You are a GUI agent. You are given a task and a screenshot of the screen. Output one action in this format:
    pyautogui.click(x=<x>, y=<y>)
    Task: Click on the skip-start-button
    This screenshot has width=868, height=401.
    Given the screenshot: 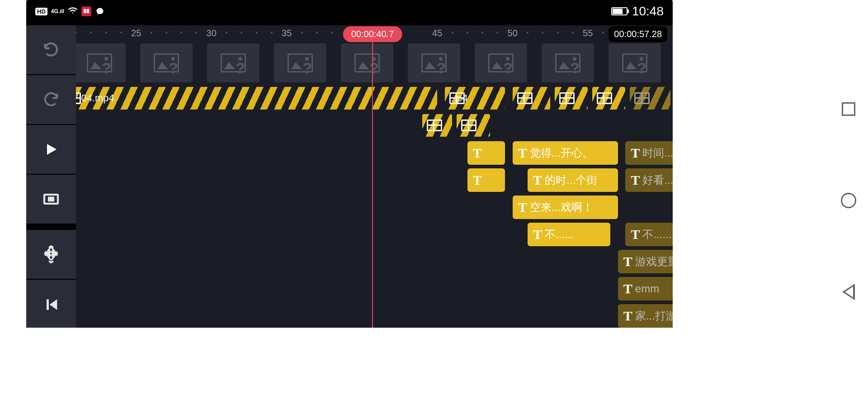 What is the action you would take?
    pyautogui.click(x=51, y=304)
    